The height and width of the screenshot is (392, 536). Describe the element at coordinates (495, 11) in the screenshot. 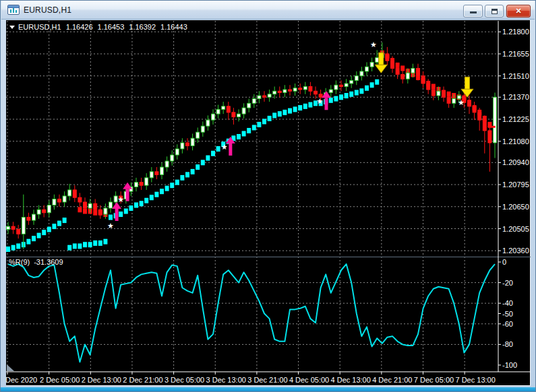

I see `restore-icon` at that location.